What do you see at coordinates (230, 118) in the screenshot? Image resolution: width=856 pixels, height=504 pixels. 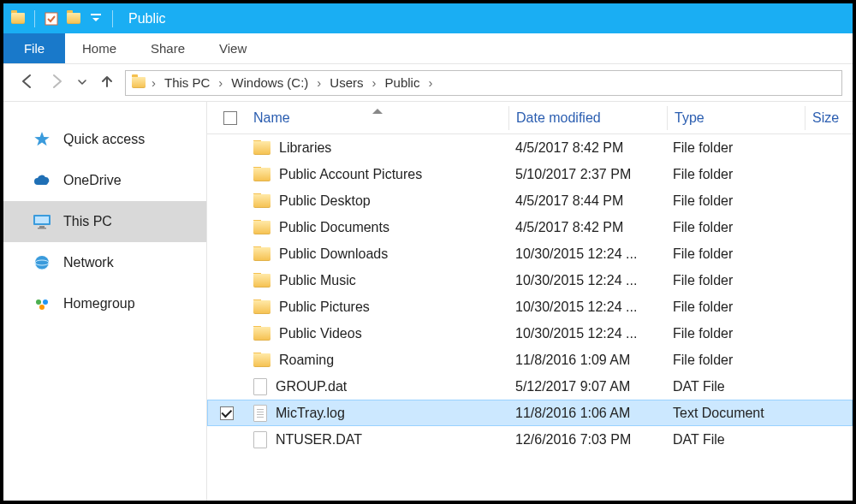 I see `select-all-checkbox` at bounding box center [230, 118].